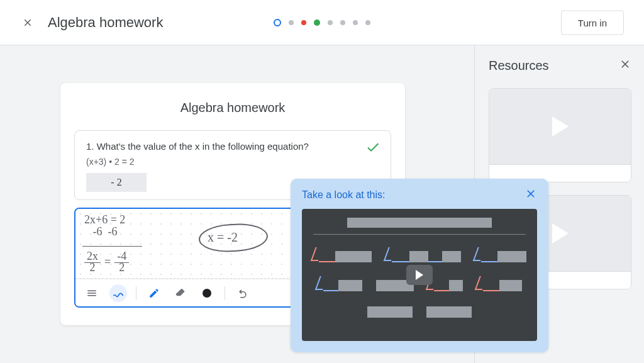 The width and height of the screenshot is (644, 363). What do you see at coordinates (106, 23) in the screenshot?
I see `page-title: Algebra homework` at bounding box center [106, 23].